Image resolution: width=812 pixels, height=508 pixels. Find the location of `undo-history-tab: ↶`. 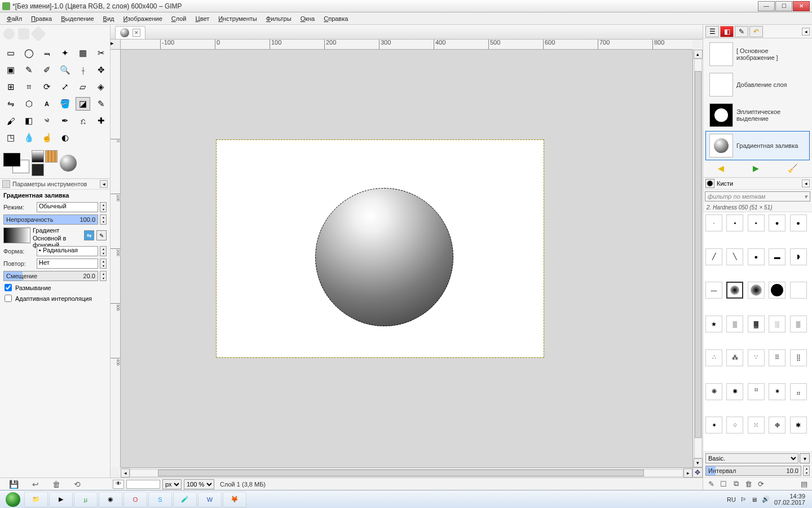

undo-history-tab: ↶ is located at coordinates (756, 32).